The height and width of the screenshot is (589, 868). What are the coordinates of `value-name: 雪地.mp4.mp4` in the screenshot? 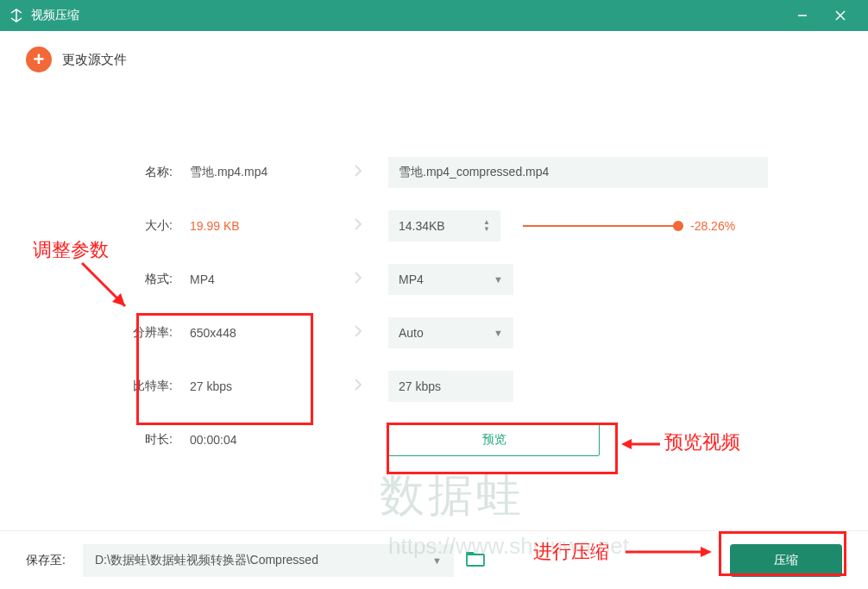 It's located at (250, 172).